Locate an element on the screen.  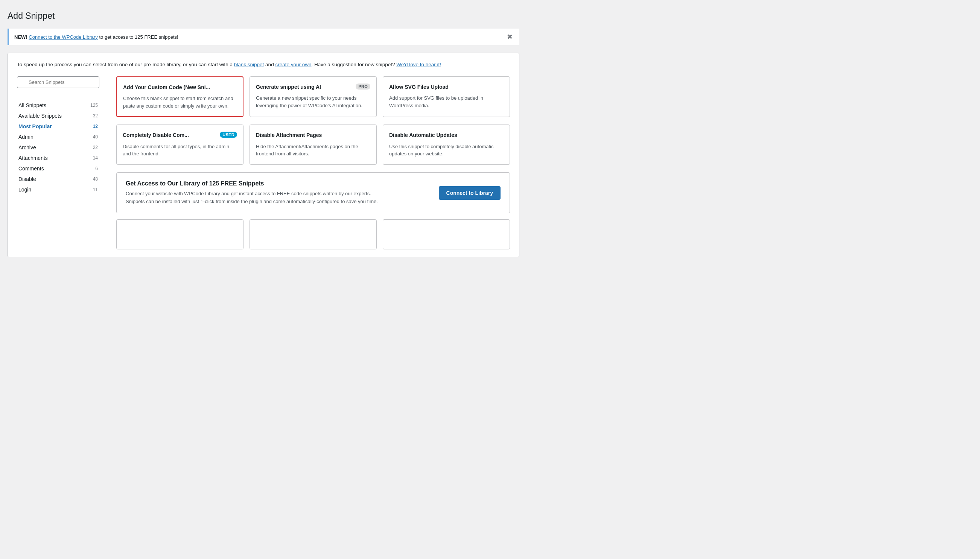
sidebar-item-comments: Comments 6 is located at coordinates (58, 169).